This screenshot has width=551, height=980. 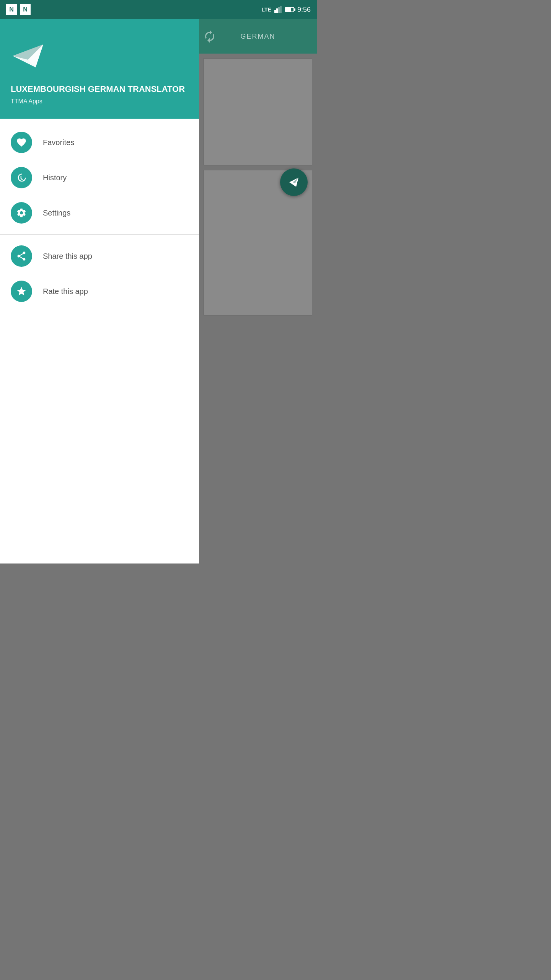 I want to click on star-icon, so click(x=21, y=291).